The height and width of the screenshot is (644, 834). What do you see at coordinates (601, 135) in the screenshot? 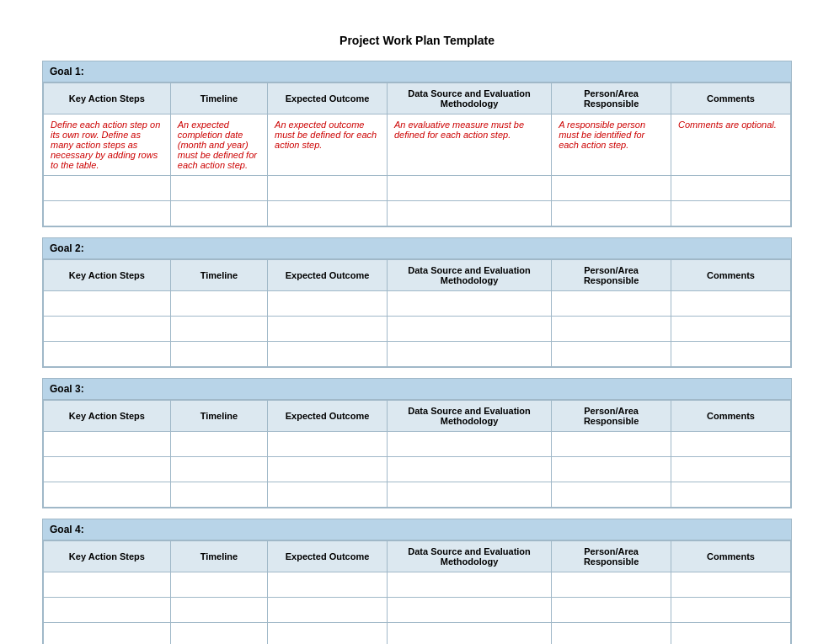
I see `cell-text-person: A responsible person must be identified …` at bounding box center [601, 135].